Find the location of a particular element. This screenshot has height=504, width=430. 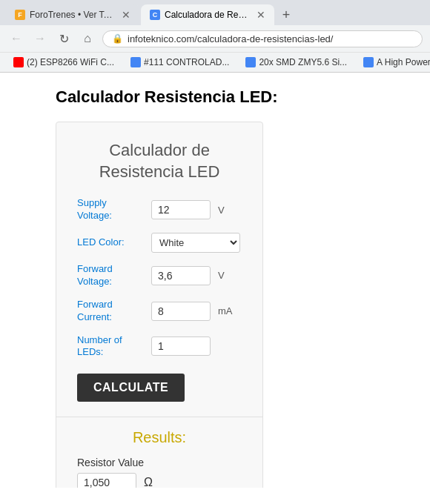

led-color-select: White Red Green Blue Yellow is located at coordinates (196, 243).